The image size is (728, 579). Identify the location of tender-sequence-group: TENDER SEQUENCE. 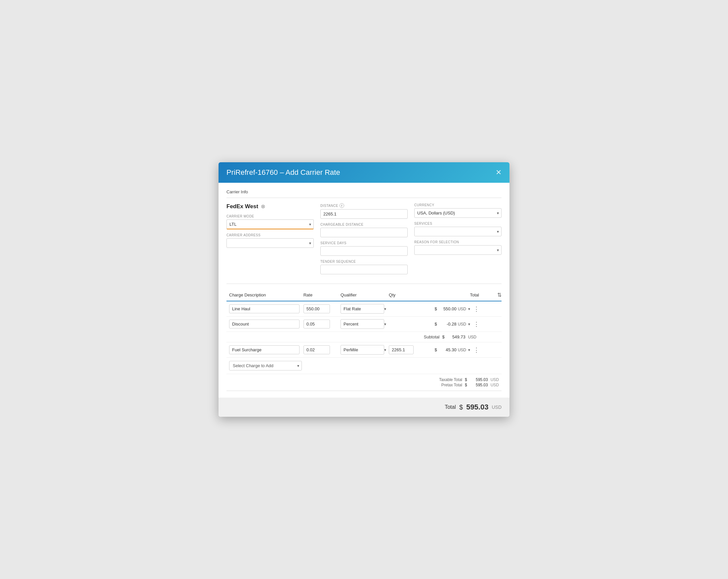
(364, 267).